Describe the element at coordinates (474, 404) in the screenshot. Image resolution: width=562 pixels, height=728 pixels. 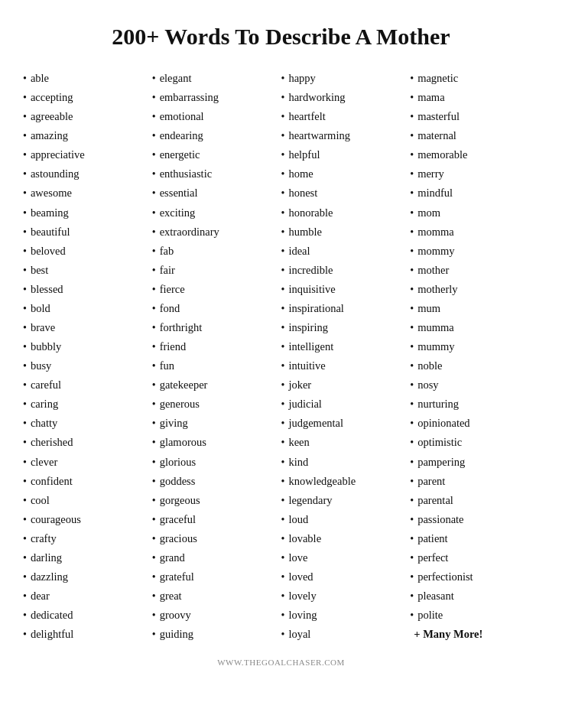
I see `list-item: nurturing` at that location.